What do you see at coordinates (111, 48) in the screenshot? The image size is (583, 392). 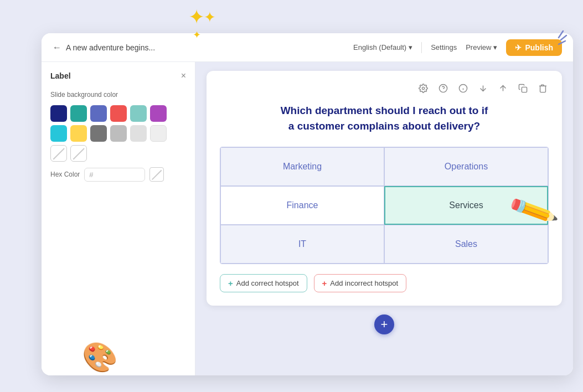 I see `page-title: A new adventure begins...` at bounding box center [111, 48].